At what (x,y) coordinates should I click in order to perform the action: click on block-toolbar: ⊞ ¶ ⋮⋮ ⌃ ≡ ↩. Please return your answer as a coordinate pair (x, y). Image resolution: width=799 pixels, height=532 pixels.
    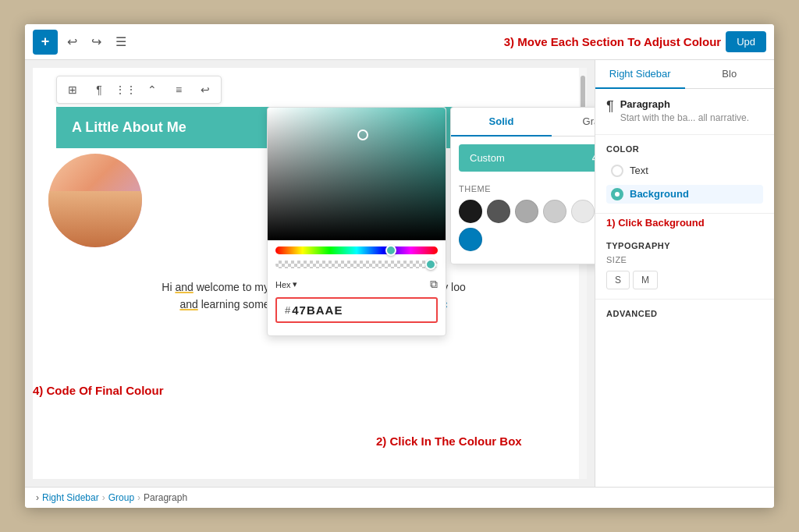
    Looking at the image, I should click on (139, 90).